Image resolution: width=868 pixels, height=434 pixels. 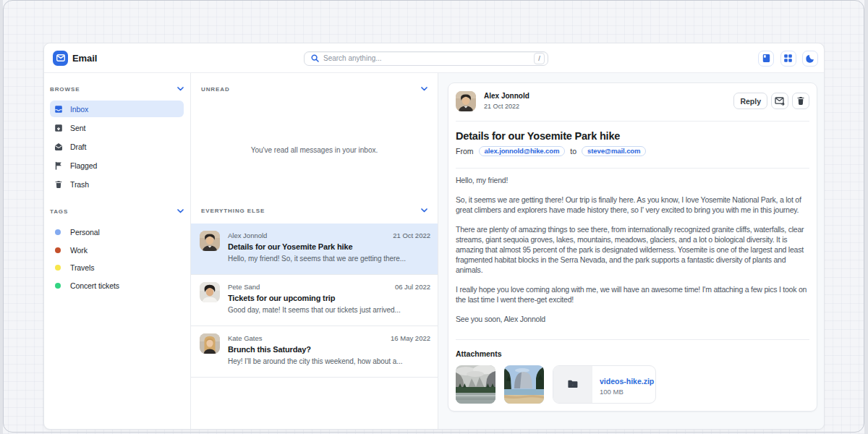 I want to click on email-body: Hello, my friend! So, it seems we are ge…, so click(x=632, y=250).